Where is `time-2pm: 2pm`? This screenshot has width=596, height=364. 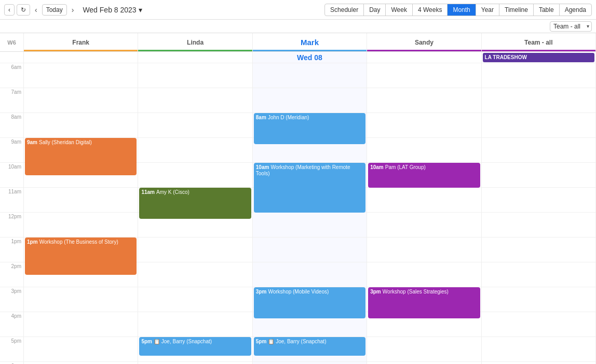 time-2pm: 2pm is located at coordinates (11, 275).